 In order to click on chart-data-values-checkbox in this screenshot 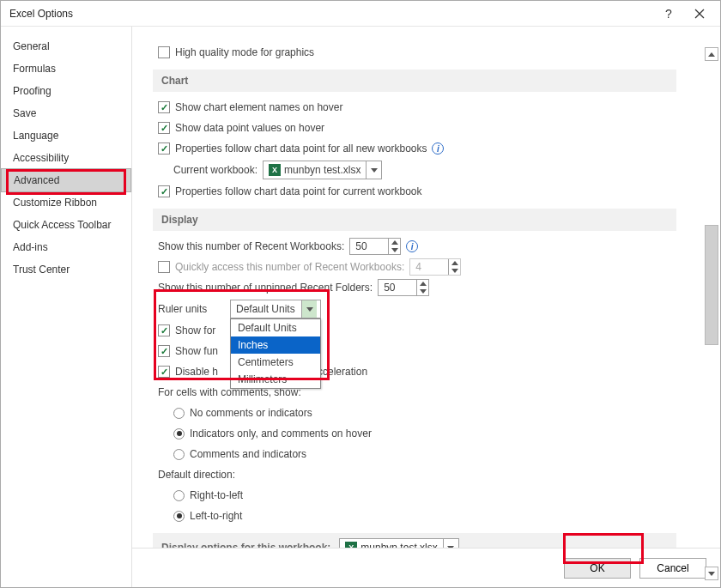, I will do `click(164, 128)`.